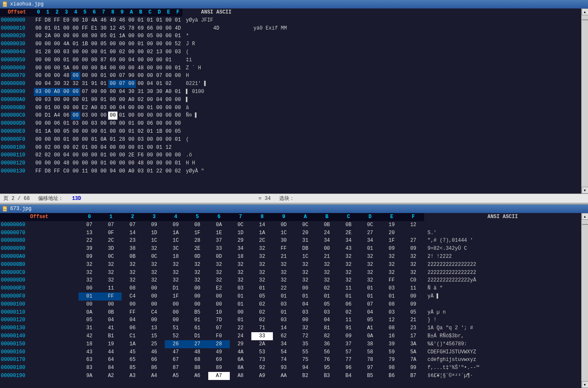 The image size is (588, 388). What do you see at coordinates (66, 13) in the screenshot?
I see `col-3: 3` at bounding box center [66, 13].